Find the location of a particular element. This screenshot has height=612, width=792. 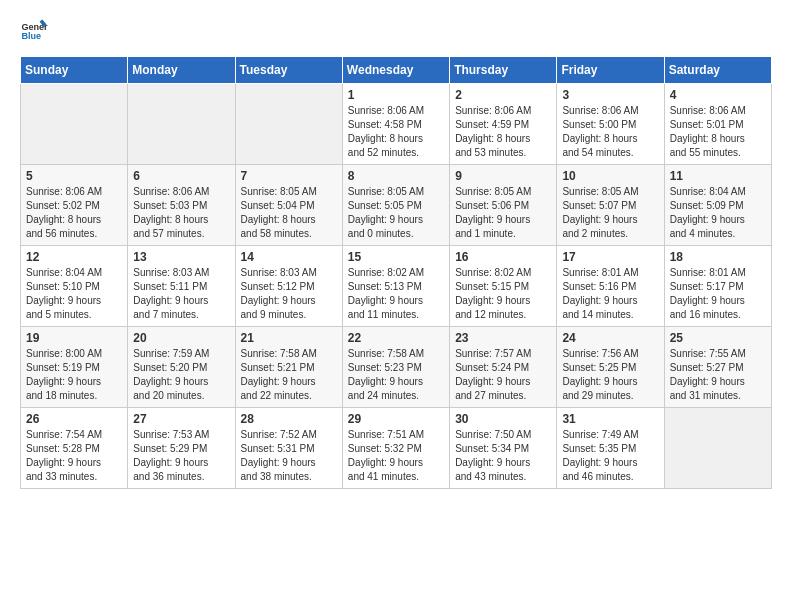

calendar-cell: 30Sunrise: 7:50 AM Sunset: 5:34 PM Dayli… is located at coordinates (504, 448).